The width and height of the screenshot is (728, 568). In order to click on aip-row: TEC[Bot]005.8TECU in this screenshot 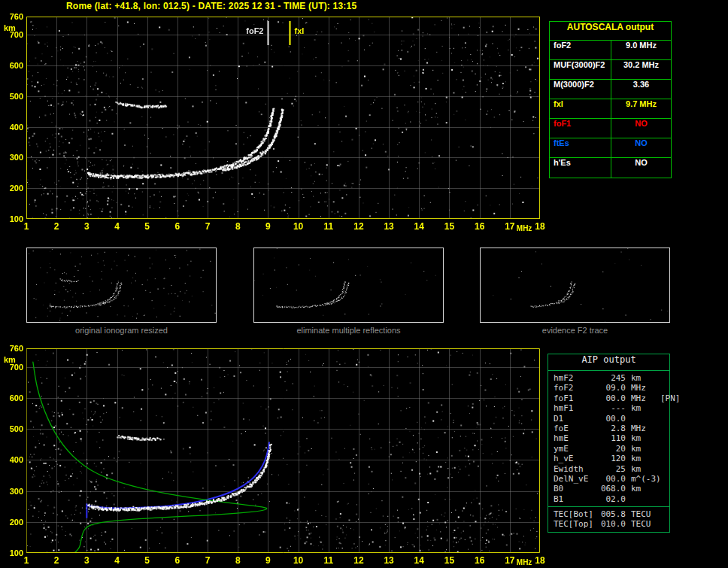, I will do `click(609, 515)`.